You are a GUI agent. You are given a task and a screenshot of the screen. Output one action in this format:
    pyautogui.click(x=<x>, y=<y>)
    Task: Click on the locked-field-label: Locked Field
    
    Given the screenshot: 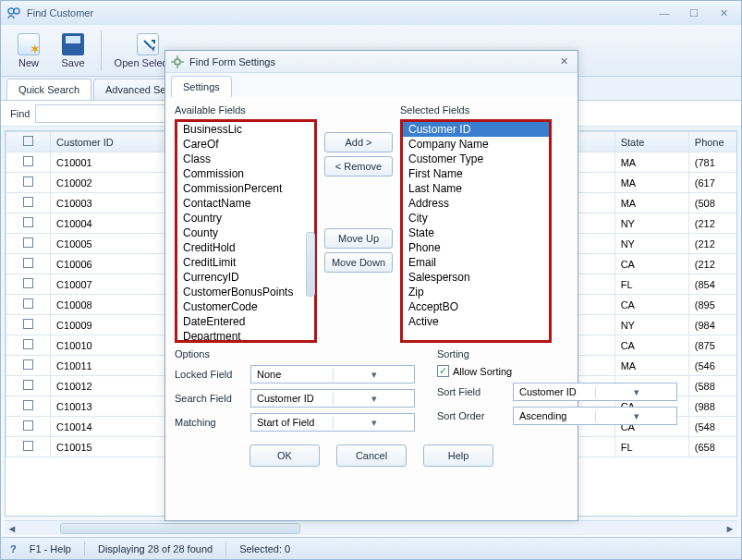 What is the action you would take?
    pyautogui.click(x=210, y=374)
    